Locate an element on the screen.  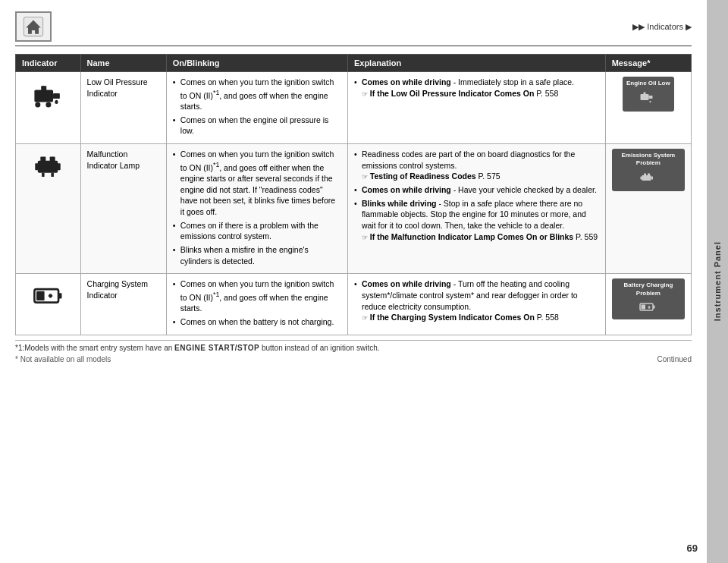
col-indicator: Indicator is located at coordinates (49, 64).